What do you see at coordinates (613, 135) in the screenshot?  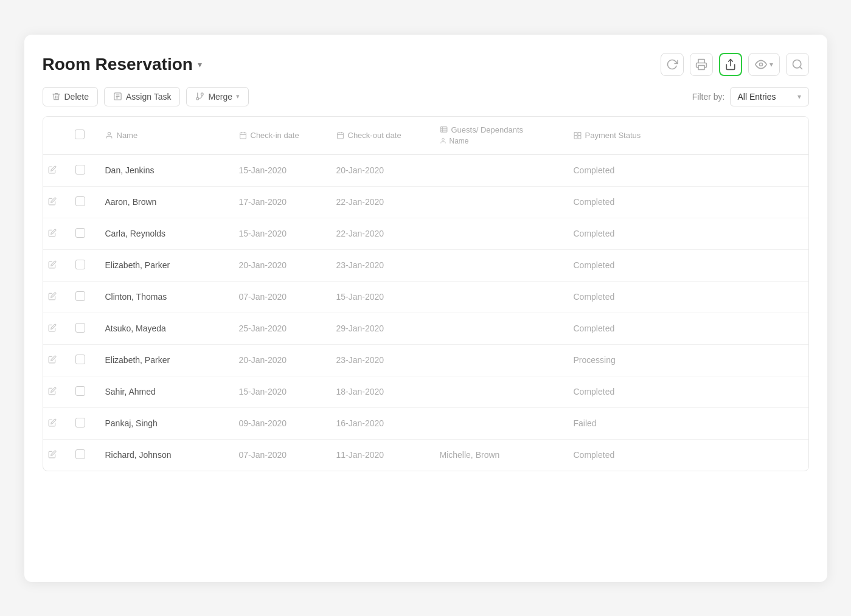 I see `status-col-label: Payment Status` at bounding box center [613, 135].